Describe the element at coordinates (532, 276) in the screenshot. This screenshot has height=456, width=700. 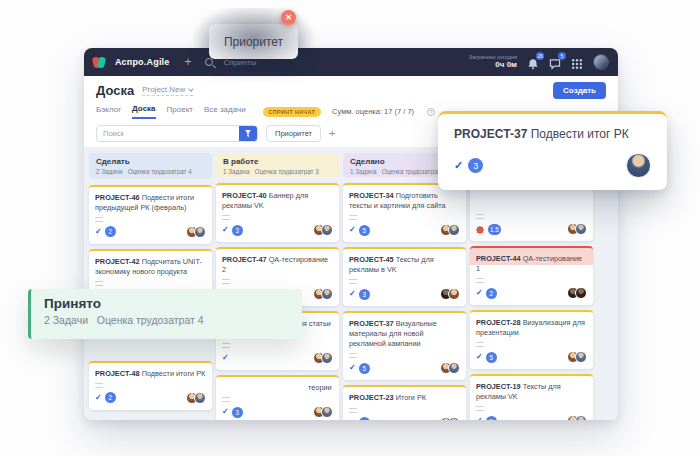
I see `task-card: PROJECT-44 QA-тестирование 1 2` at that location.